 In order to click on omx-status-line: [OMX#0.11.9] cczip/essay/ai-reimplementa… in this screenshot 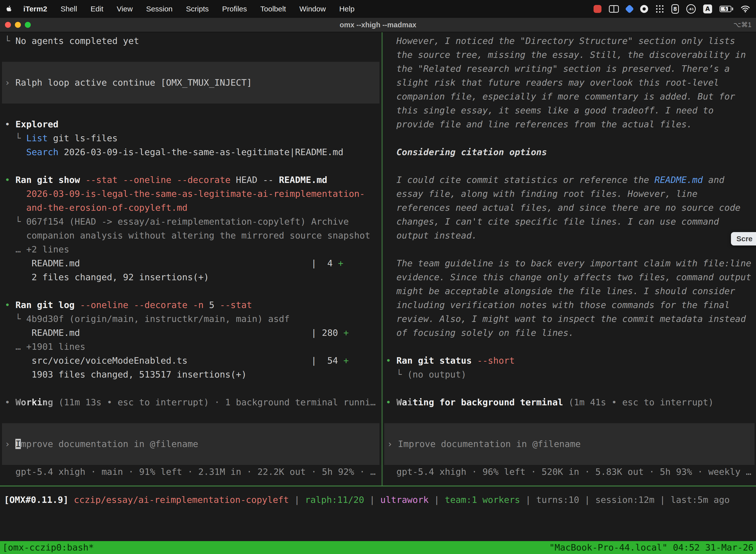, I will do `click(378, 500)`.